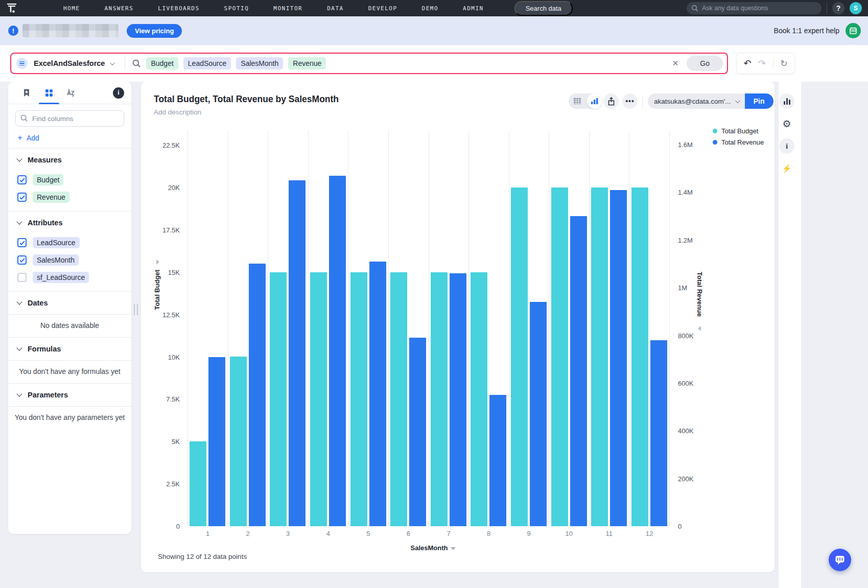 The width and height of the screenshot is (868, 588). I want to click on redo-icon: ↷, so click(762, 63).